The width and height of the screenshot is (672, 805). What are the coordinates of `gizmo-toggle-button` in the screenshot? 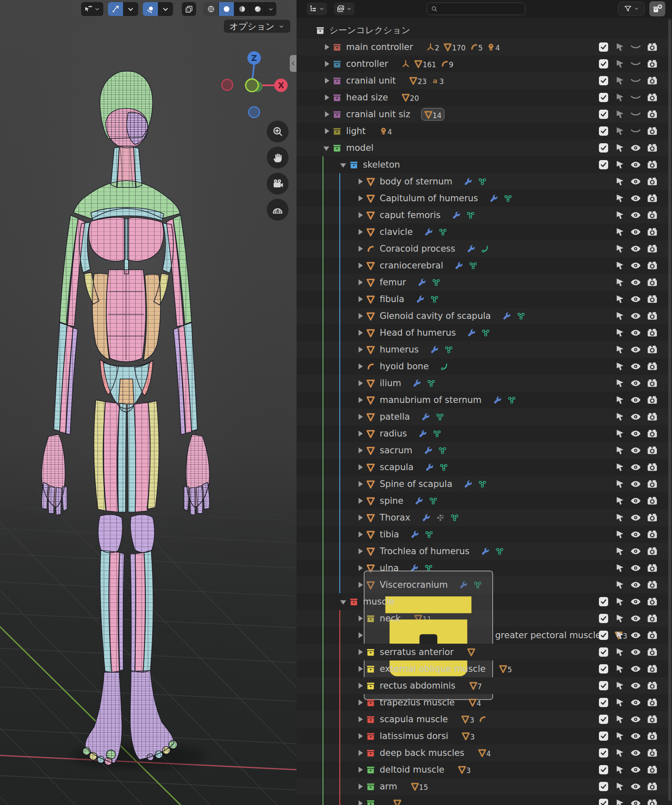 It's located at (189, 9).